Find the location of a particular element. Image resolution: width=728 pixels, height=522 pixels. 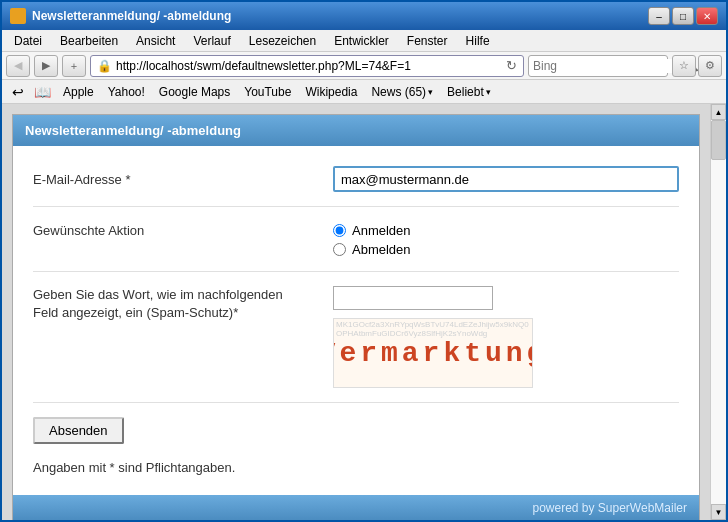

title-bar-left: Newsletteranmeldung/ -abmeldung is located at coordinates (120, 16).